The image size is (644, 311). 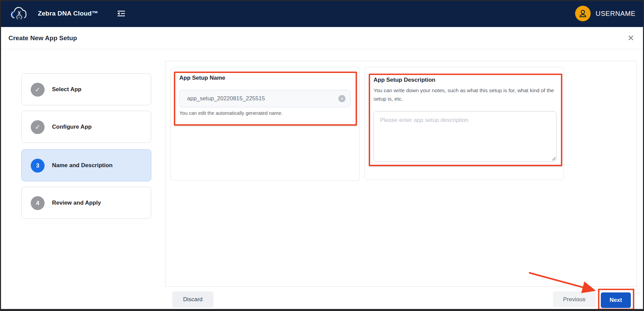 I want to click on step-number-badge: 4, so click(x=38, y=203).